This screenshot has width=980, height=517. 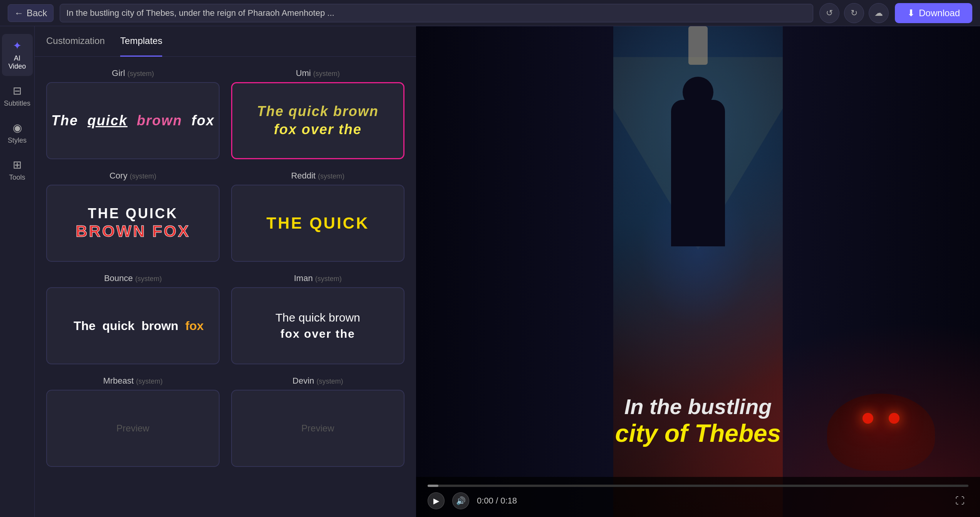 What do you see at coordinates (318, 114) in the screenshot?
I see `template-group-umi: Umi (system) The quick brown fox over th…` at bounding box center [318, 114].